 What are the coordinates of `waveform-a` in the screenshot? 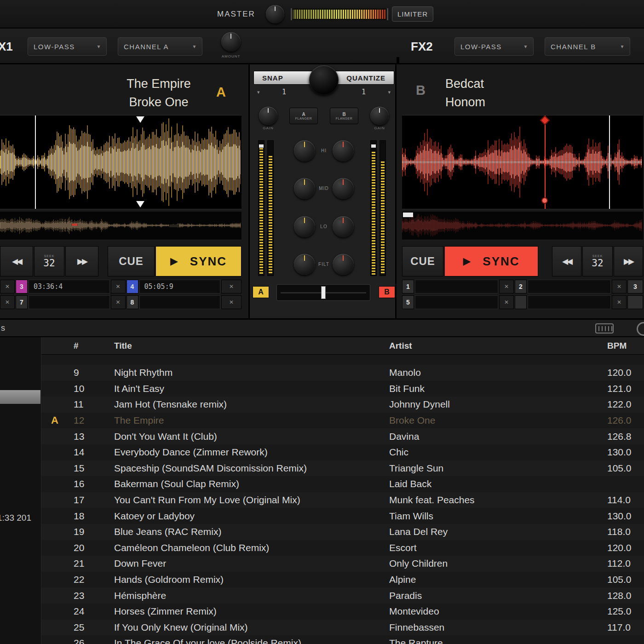 It's located at (121, 162).